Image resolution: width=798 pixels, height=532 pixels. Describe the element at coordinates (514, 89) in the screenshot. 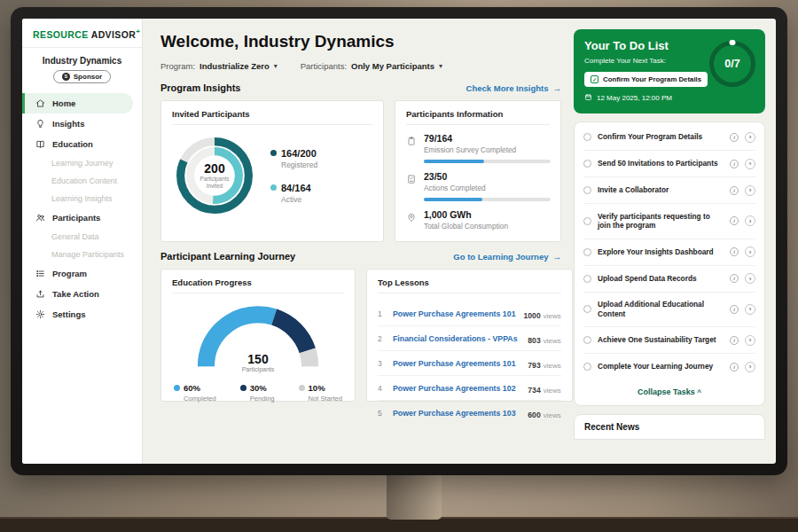

I see `check-more-insights-link: Check More Insights →` at that location.